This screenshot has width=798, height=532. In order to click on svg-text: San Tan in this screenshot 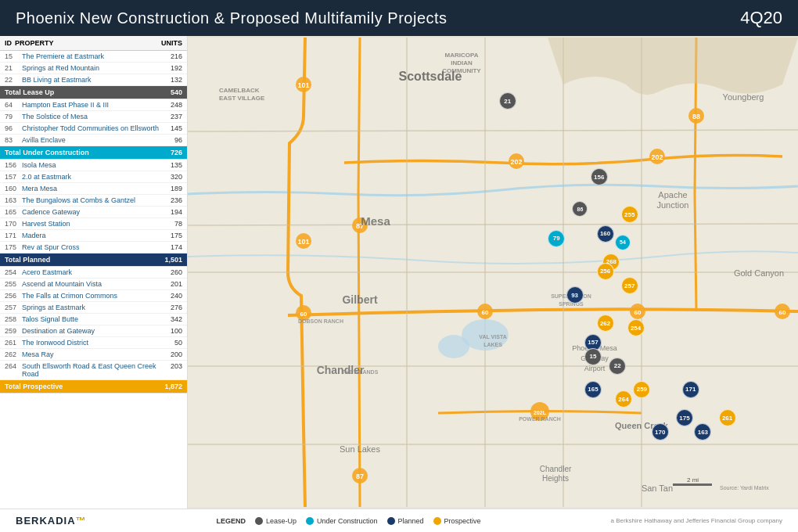, I will do `click(657, 488)`.